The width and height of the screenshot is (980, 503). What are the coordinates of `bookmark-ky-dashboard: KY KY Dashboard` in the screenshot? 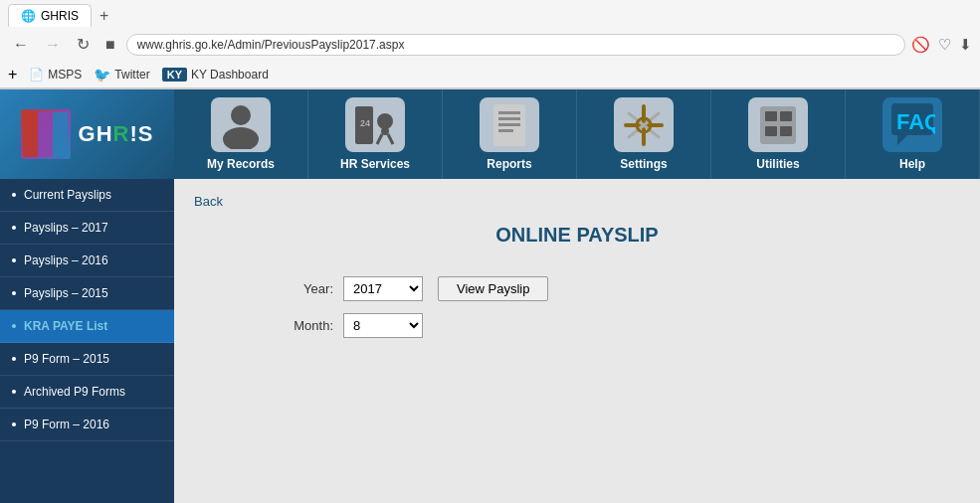 It's located at (215, 75).